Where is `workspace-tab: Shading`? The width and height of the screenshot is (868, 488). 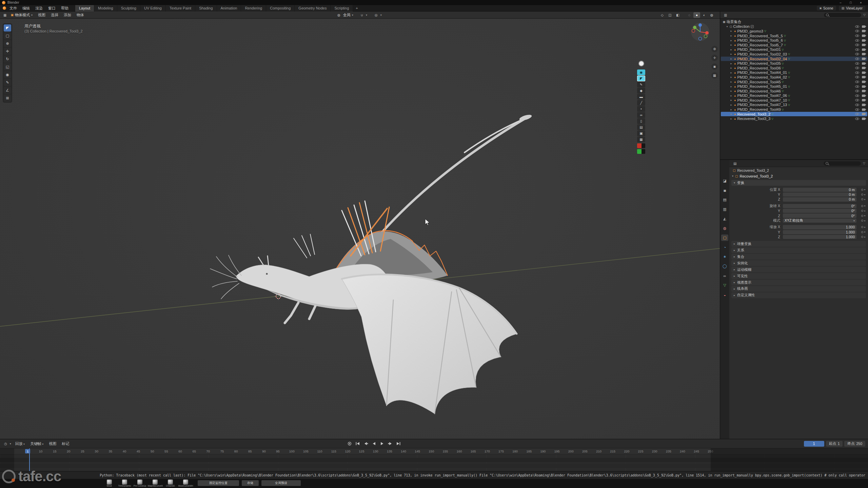 workspace-tab: Shading is located at coordinates (206, 8).